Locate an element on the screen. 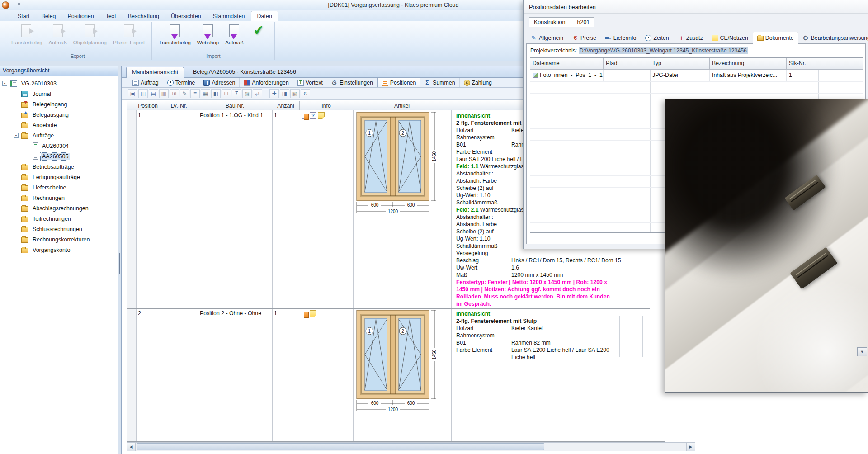  tab-summen: Summen is located at coordinates (440, 82).